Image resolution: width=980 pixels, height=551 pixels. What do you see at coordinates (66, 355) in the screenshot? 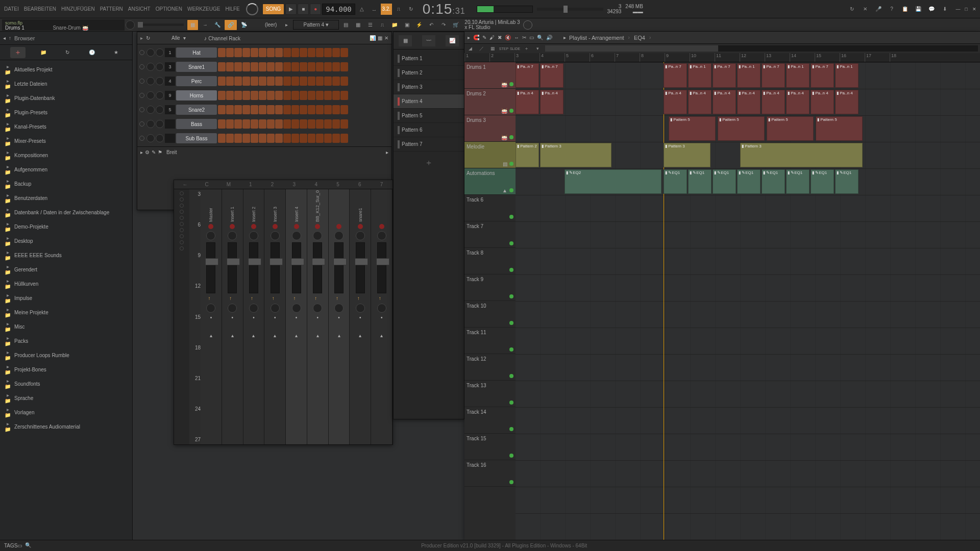
I see `browser-item: ▸📁Producer Loops Rumble` at bounding box center [66, 355].